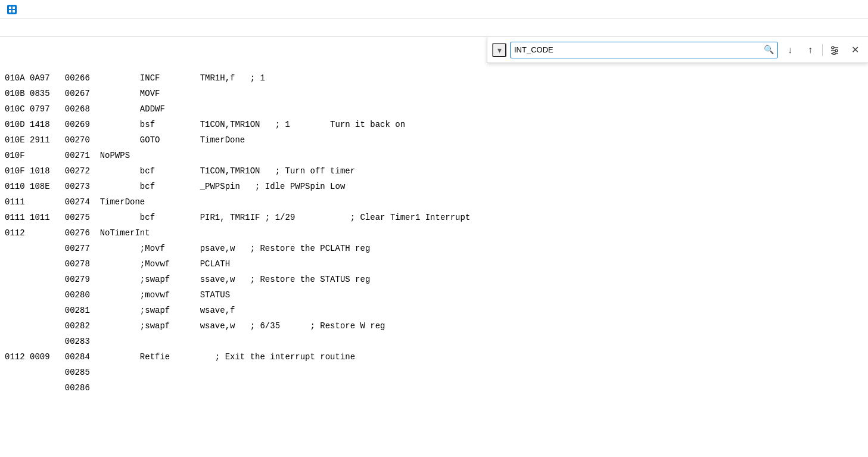  I want to click on table-row: 010F 00271 NoPWPS, so click(434, 156).